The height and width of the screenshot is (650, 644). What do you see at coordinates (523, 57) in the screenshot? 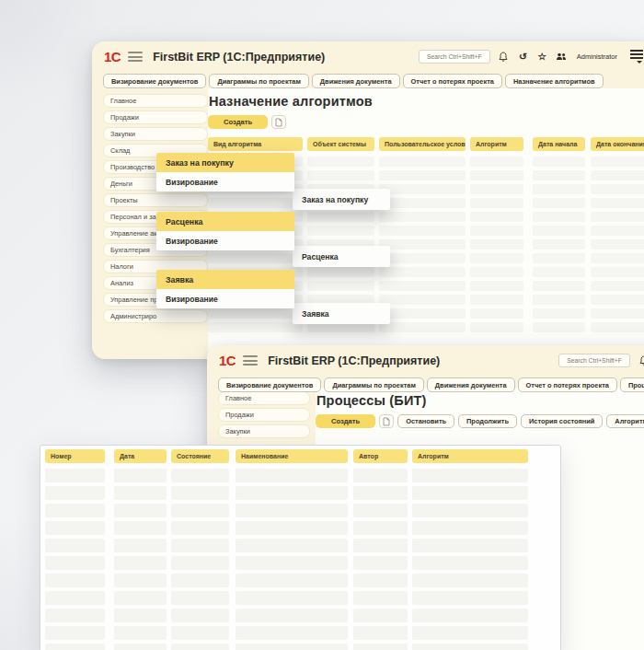
I see `history-icon: ↺` at bounding box center [523, 57].